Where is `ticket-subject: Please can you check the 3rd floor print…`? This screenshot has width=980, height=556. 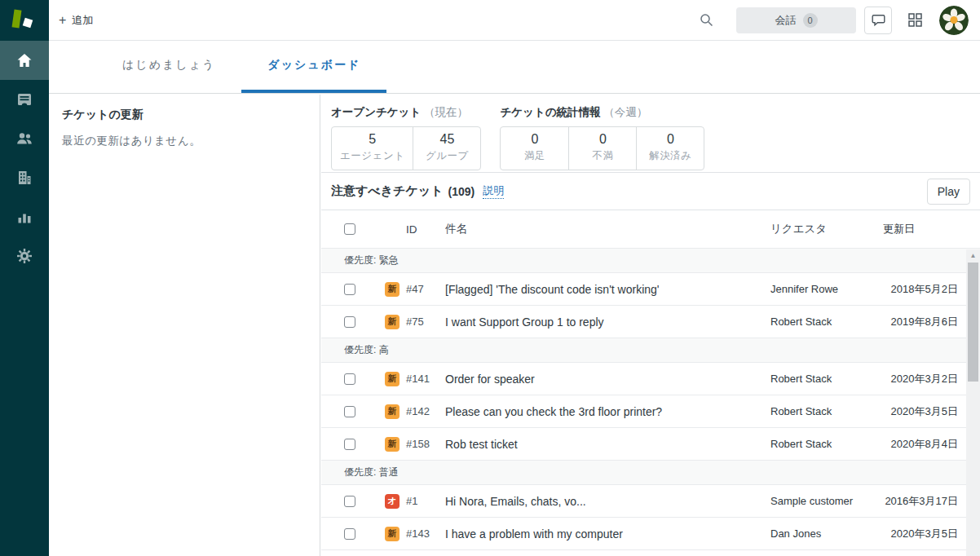
ticket-subject: Please can you check the 3rd floor print… is located at coordinates (608, 412).